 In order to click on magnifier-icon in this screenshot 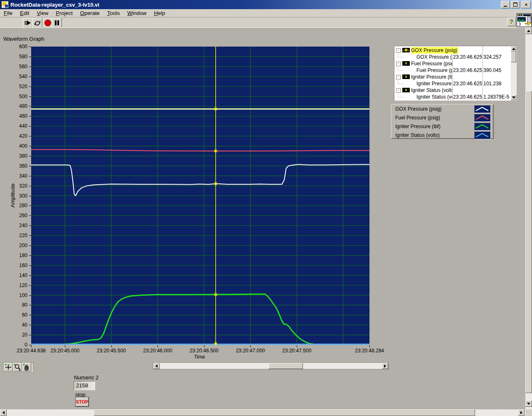, I will do `click(17, 367)`.